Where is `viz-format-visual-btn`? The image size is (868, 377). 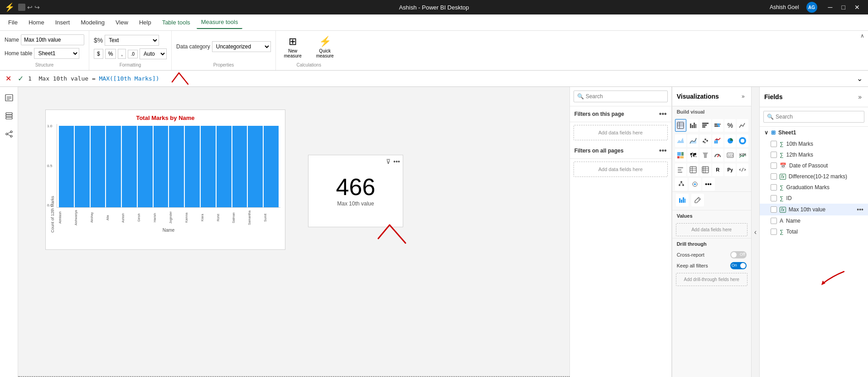 viz-format-visual-btn is located at coordinates (698, 200).